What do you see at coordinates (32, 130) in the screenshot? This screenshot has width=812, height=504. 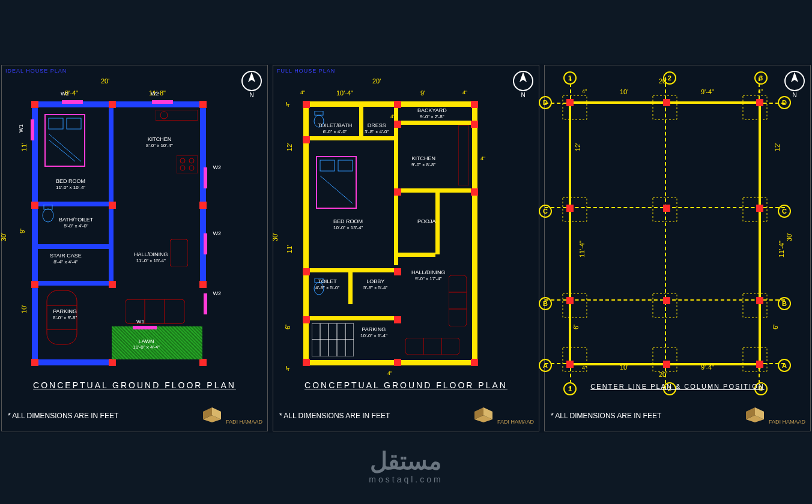 I see `window-w1` at bounding box center [32, 130].